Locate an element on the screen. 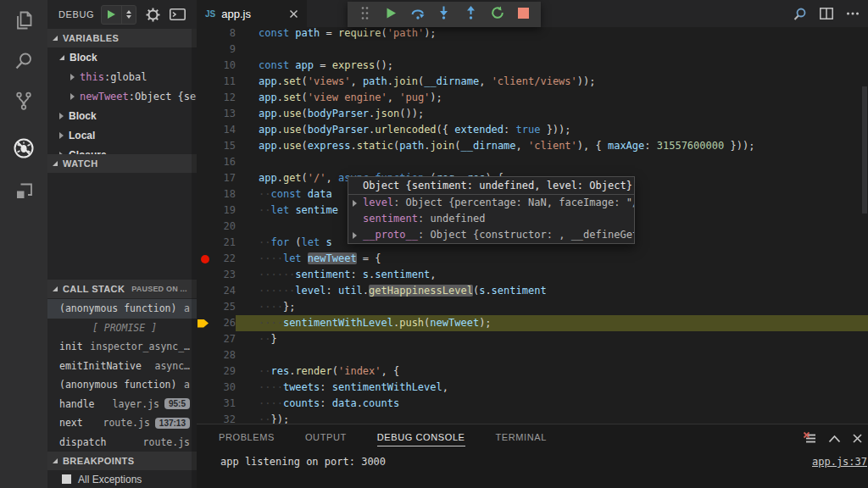 The width and height of the screenshot is (868, 488). code-text: ····counts: data.counts is located at coordinates (552, 403).